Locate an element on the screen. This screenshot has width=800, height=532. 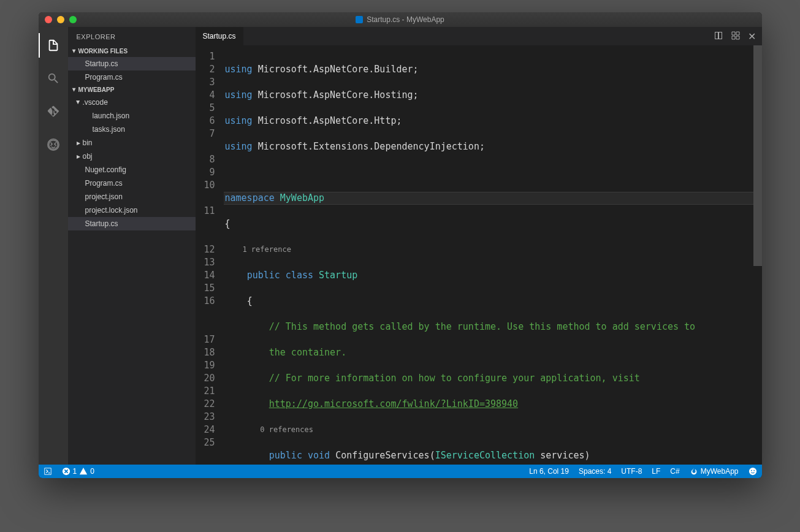
search-icon is located at coordinates (53, 78).